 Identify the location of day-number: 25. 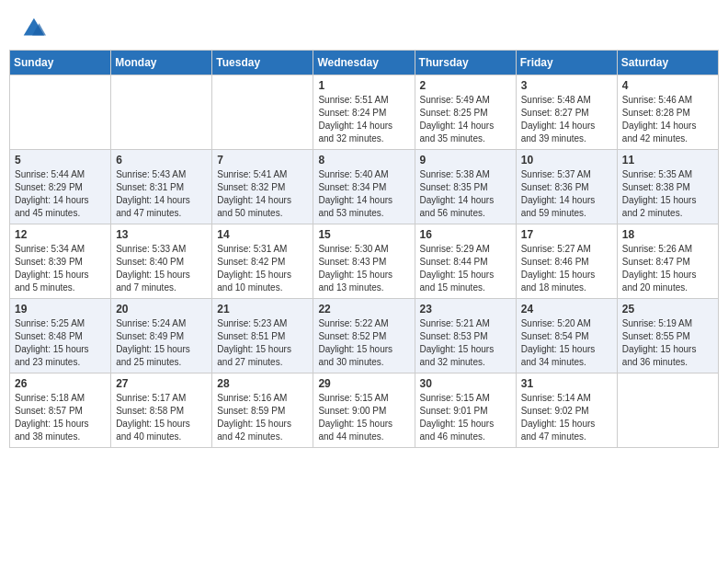
(667, 309).